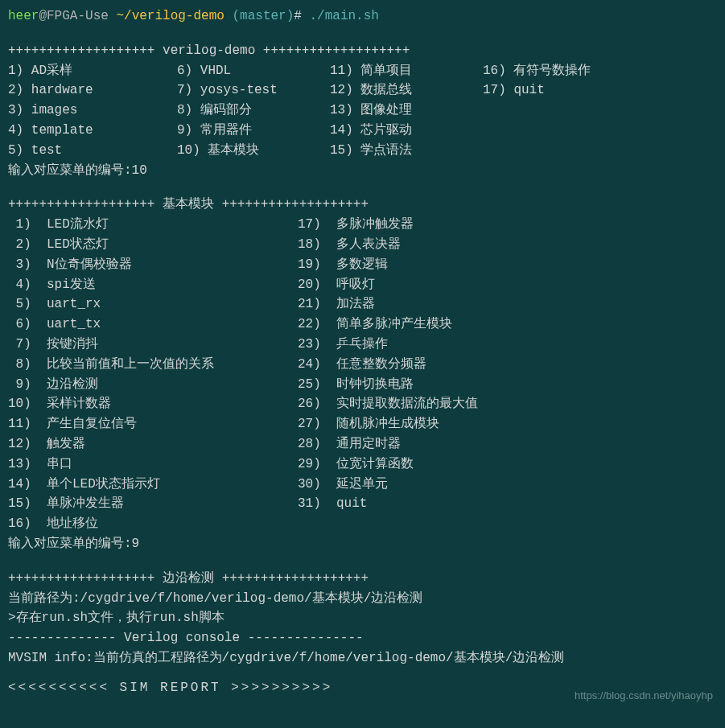 The image size is (725, 728). What do you see at coordinates (153, 385) in the screenshot?
I see `menu-item: 9) 边沿检测` at bounding box center [153, 385].